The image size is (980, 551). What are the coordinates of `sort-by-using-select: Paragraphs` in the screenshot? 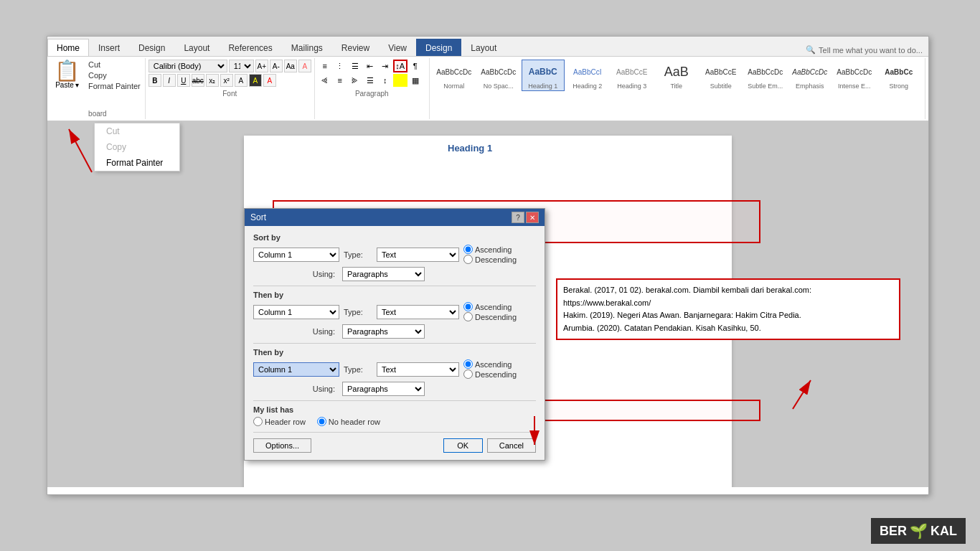 It's located at (383, 274).